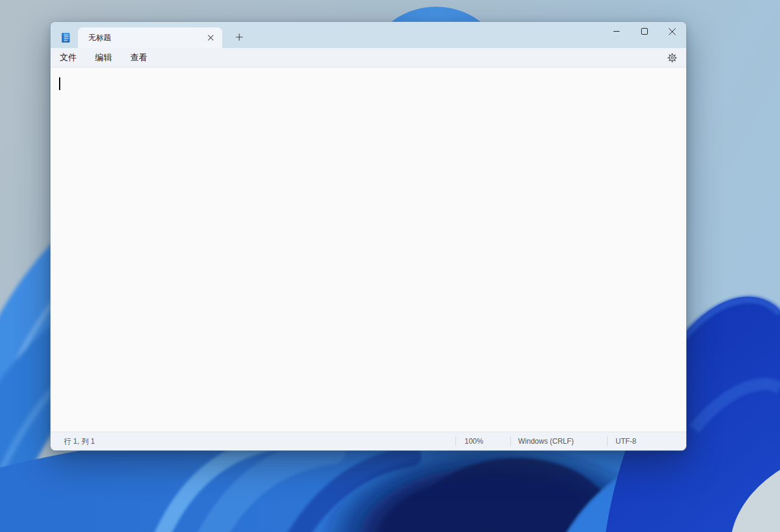 This screenshot has width=780, height=532. Describe the element at coordinates (616, 32) in the screenshot. I see `minimize-button` at that location.